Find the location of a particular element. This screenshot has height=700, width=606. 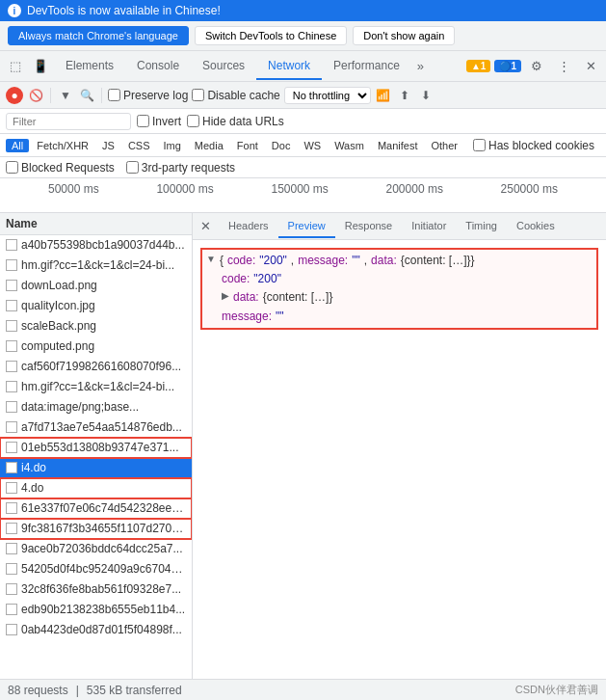

list-item: edb90b2138238b6555eb11b4... is located at coordinates (96, 609).